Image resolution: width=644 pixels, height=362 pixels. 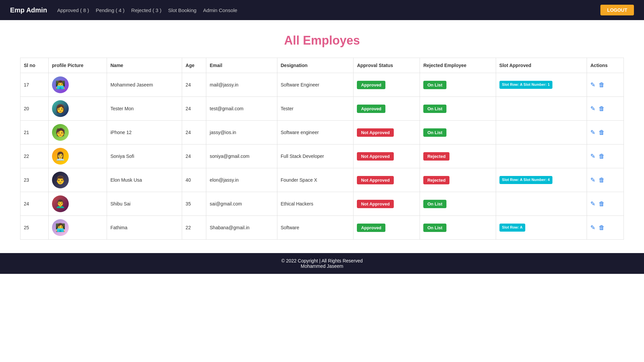 I want to click on cell-email: Shabana@gmail.in, so click(x=241, y=228).